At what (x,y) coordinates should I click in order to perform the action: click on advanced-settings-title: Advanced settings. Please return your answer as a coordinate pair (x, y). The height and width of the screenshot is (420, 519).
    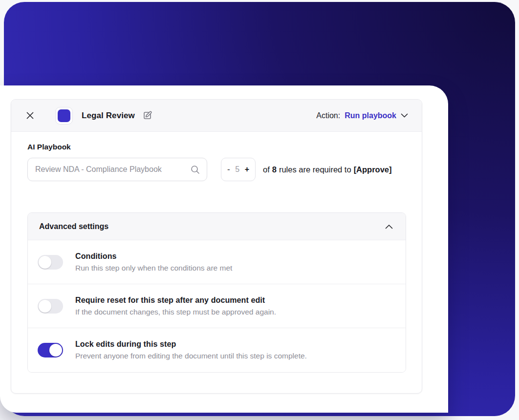
    Looking at the image, I should click on (74, 227).